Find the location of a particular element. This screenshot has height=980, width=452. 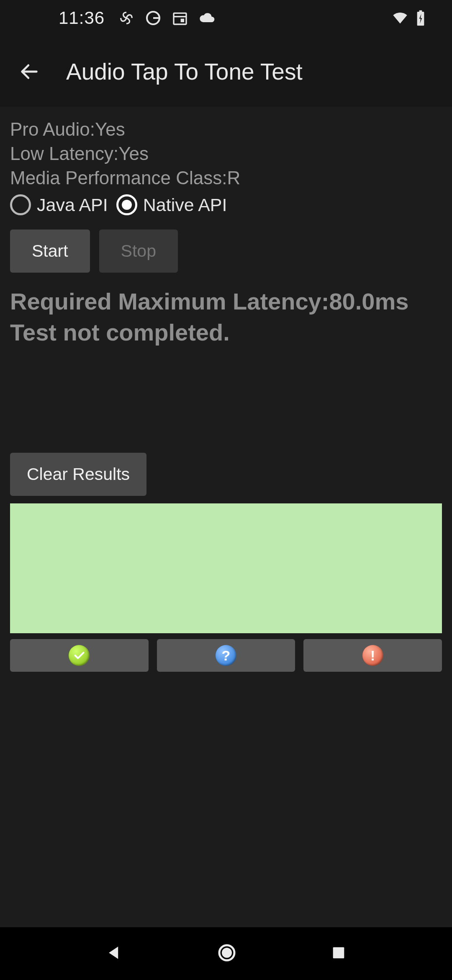

battery-charging-icon is located at coordinates (421, 18).